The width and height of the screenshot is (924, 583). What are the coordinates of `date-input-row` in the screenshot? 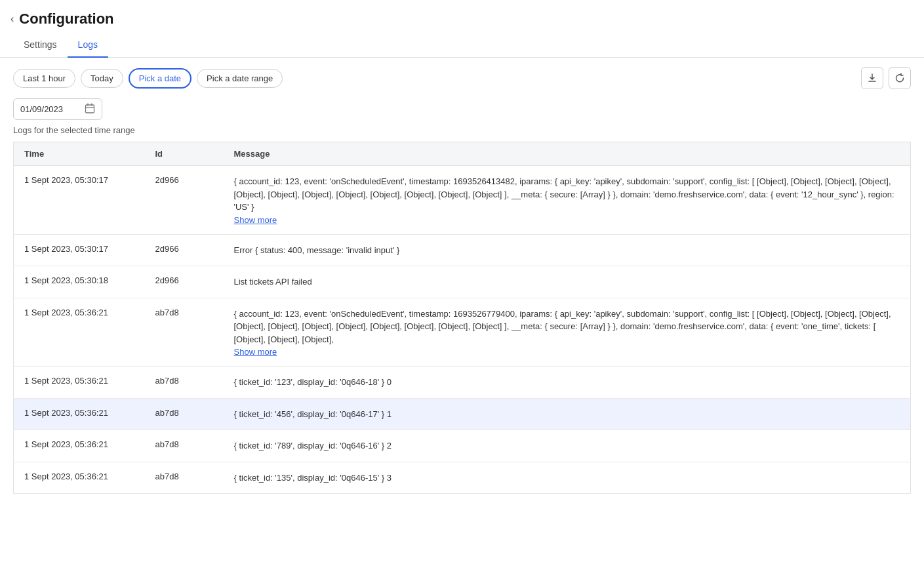 It's located at (462, 110).